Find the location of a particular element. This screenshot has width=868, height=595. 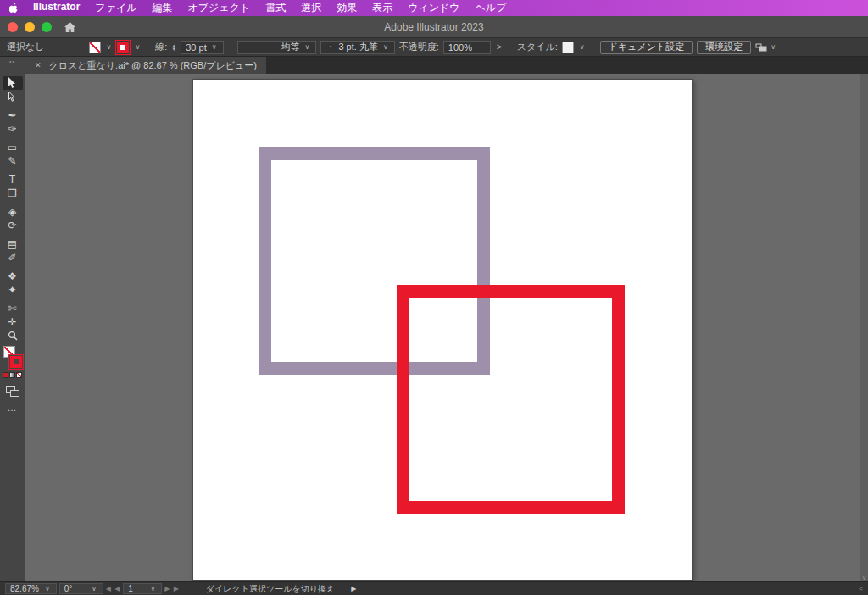

color-mode-buttons is located at coordinates (12, 375).